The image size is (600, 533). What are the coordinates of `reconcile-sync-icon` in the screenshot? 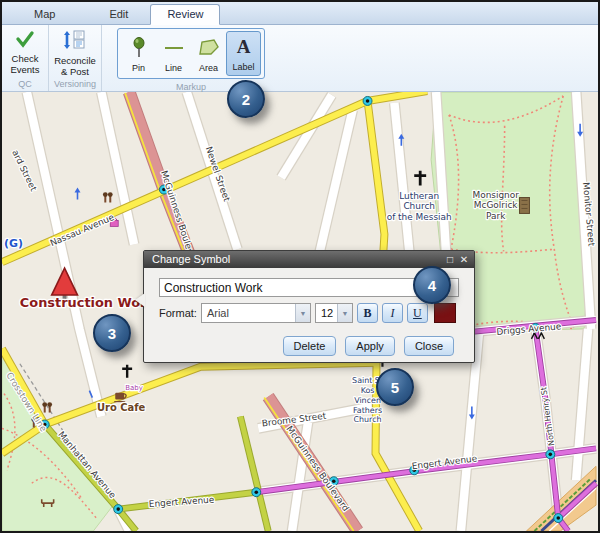 It's located at (75, 42).